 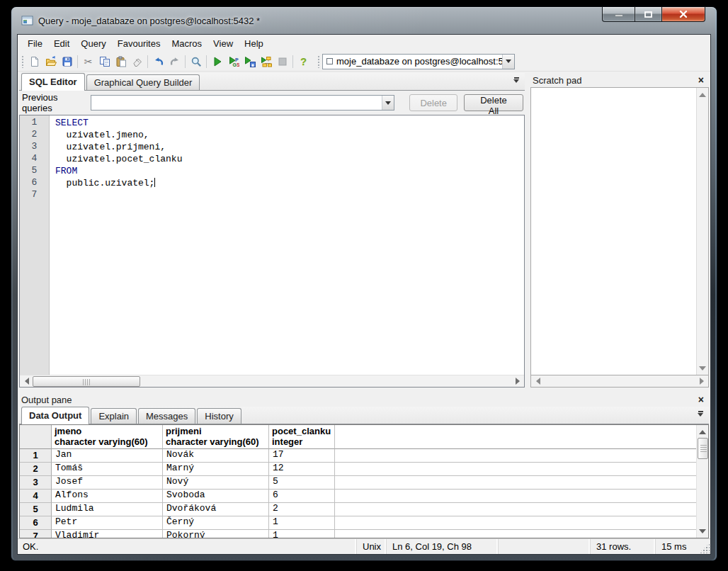 I want to click on column-header-jmeno: jmenocharacter varying(60), so click(x=108, y=437).